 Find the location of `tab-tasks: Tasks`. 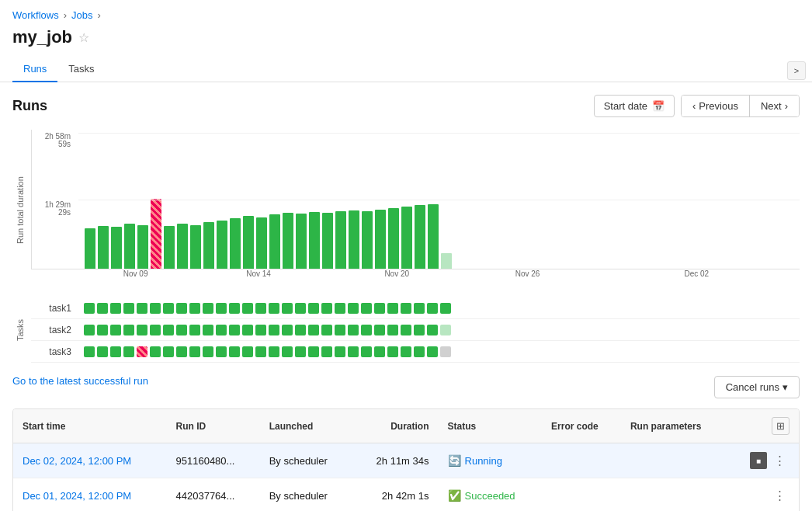

tab-tasks: Tasks is located at coordinates (81, 70).